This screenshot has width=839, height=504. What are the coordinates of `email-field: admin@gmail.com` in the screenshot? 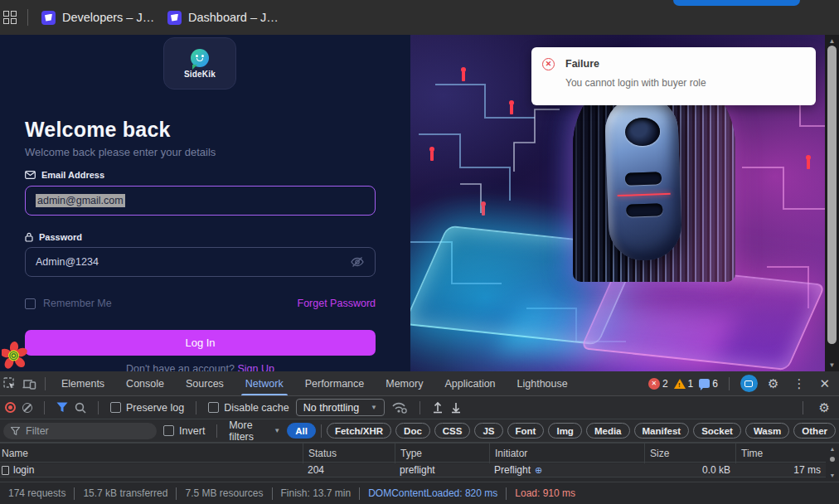 It's located at (201, 201).